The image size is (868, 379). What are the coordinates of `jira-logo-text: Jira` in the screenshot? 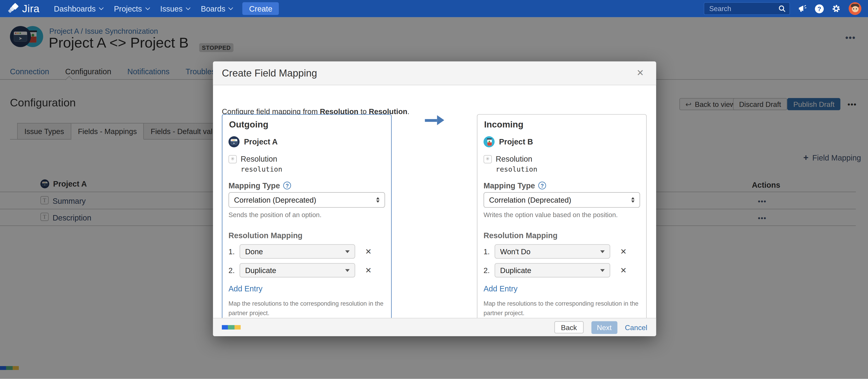 It's located at (31, 9).